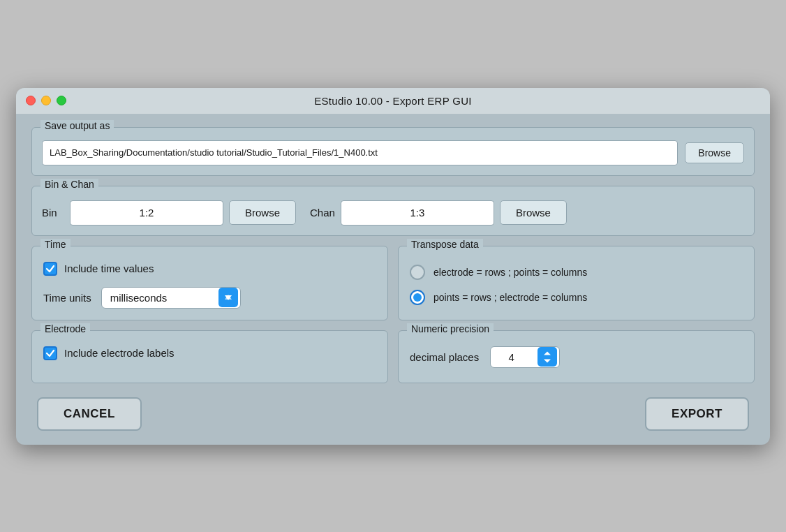 This screenshot has width=786, height=532. What do you see at coordinates (697, 414) in the screenshot?
I see `export-button: EXPORT` at bounding box center [697, 414].